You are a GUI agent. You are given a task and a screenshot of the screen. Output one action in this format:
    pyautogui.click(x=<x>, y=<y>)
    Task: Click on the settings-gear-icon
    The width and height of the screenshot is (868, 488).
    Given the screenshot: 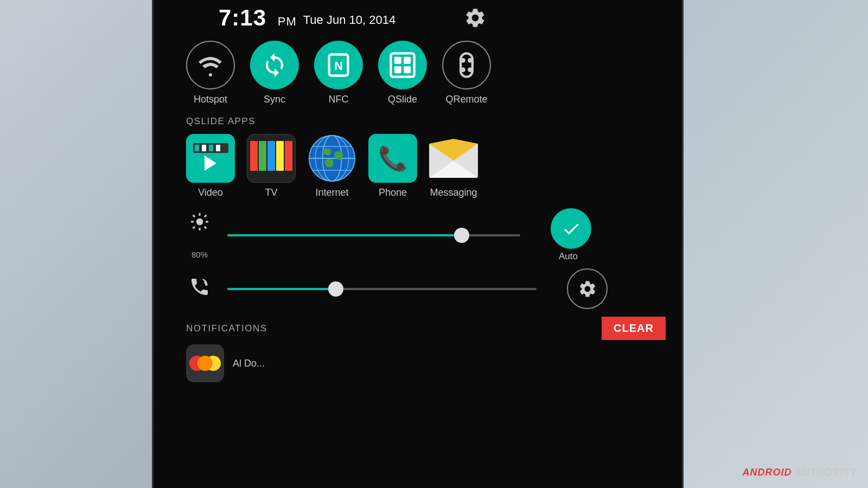 What is the action you would take?
    pyautogui.click(x=475, y=18)
    